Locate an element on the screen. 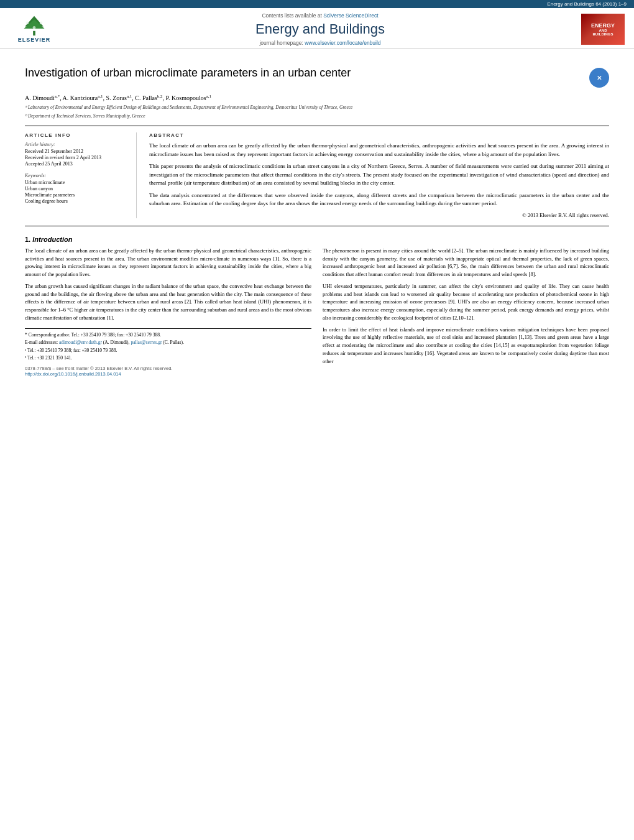 The height and width of the screenshot is (840, 634). homepage-link: www.elsevier.com/locate/enbuild is located at coordinates (342, 43).